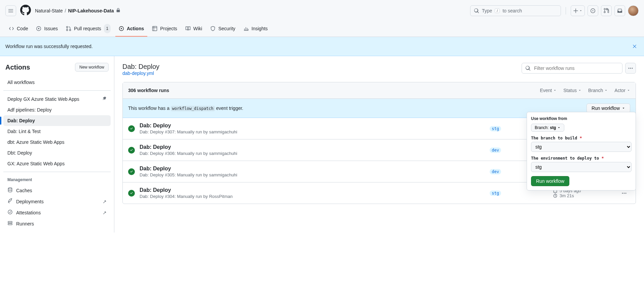  Describe the element at coordinates (622, 90) in the screenshot. I see `filter-actor: Actor` at that location.